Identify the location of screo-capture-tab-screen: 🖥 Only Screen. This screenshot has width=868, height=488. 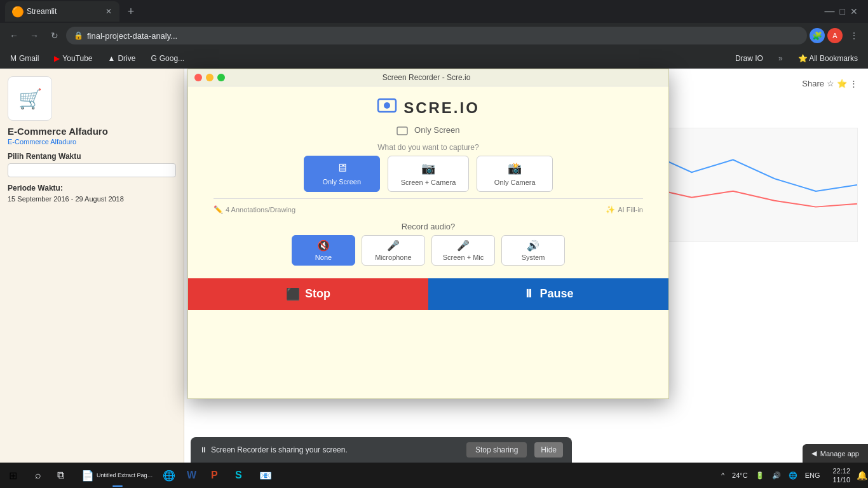
(342, 174).